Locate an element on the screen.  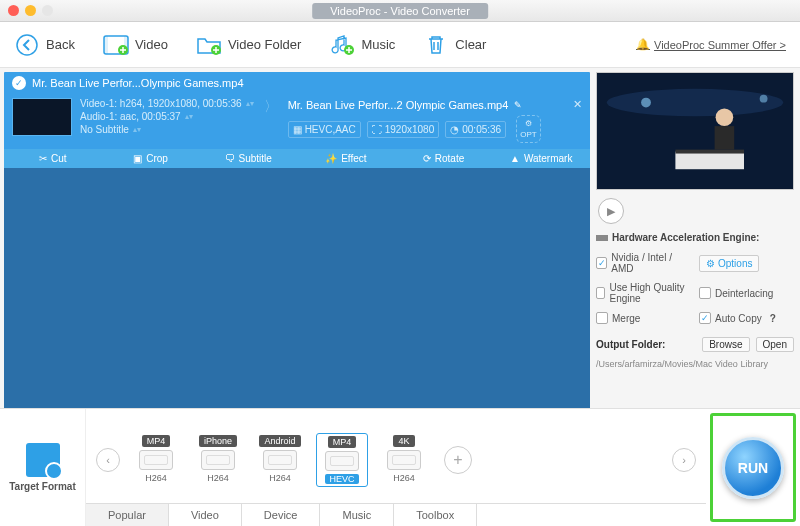
offer-link: 🔔 VideoProc Summer Offer > is located at coordinates (711, 44).